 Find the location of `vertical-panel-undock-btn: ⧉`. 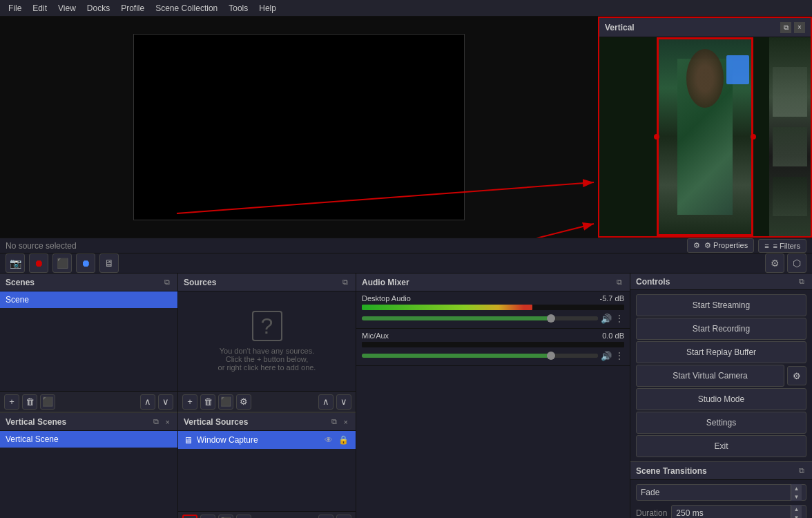

vertical-panel-undock-btn: ⧉ is located at coordinates (786, 28).